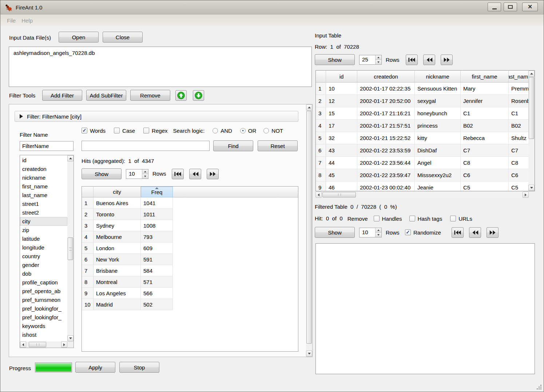  What do you see at coordinates (321, 151) in the screenshot?
I see `cell: 6` at bounding box center [321, 151].